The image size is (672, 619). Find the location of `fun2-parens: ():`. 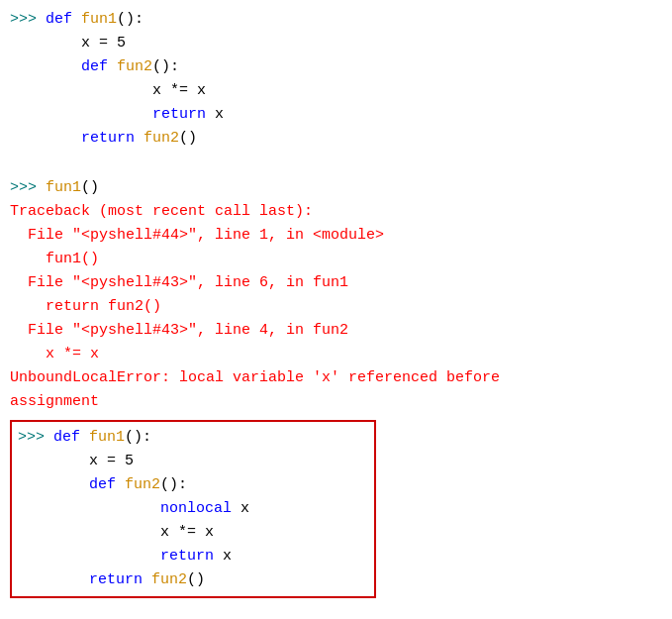

fun2-parens: (): is located at coordinates (166, 67).